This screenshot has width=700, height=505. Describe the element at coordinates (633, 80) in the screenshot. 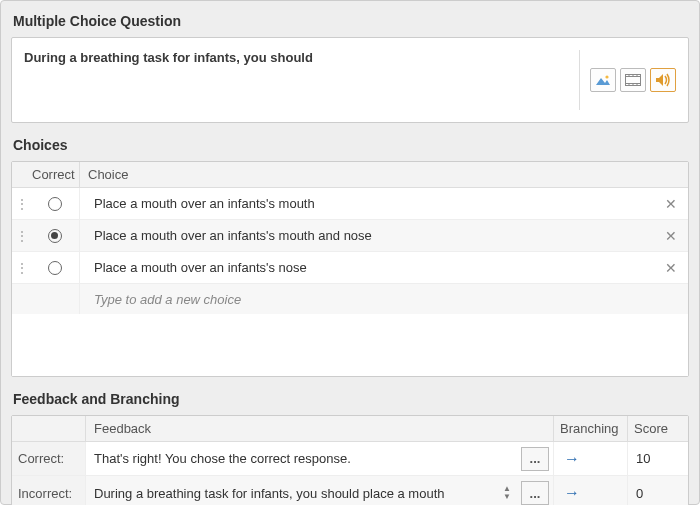

I see `video-icon` at that location.